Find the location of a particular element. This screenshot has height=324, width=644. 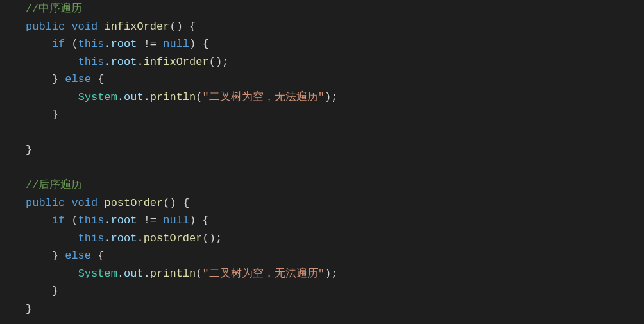

method-call: postOrder is located at coordinates (173, 239).